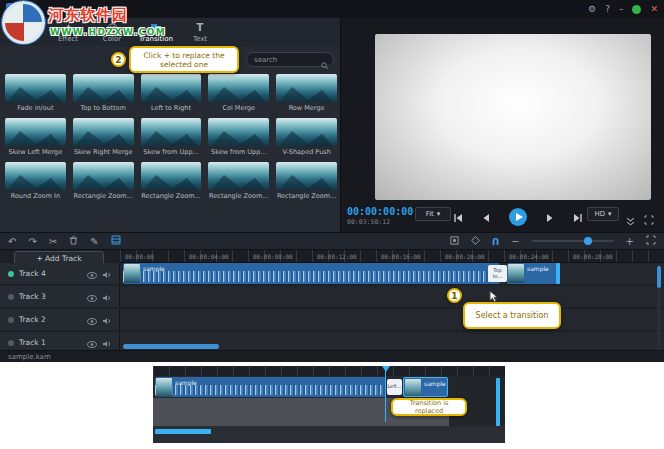  I want to click on previous-frame-button, so click(486, 218).